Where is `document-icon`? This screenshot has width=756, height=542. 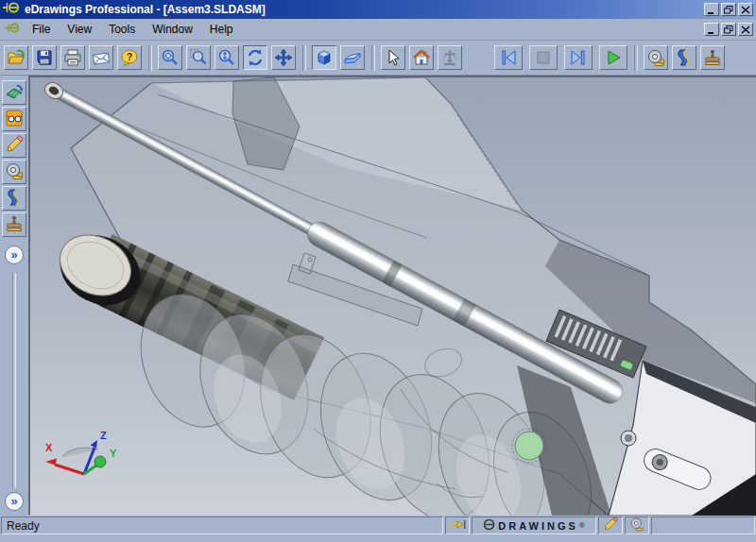
document-icon is located at coordinates (12, 29).